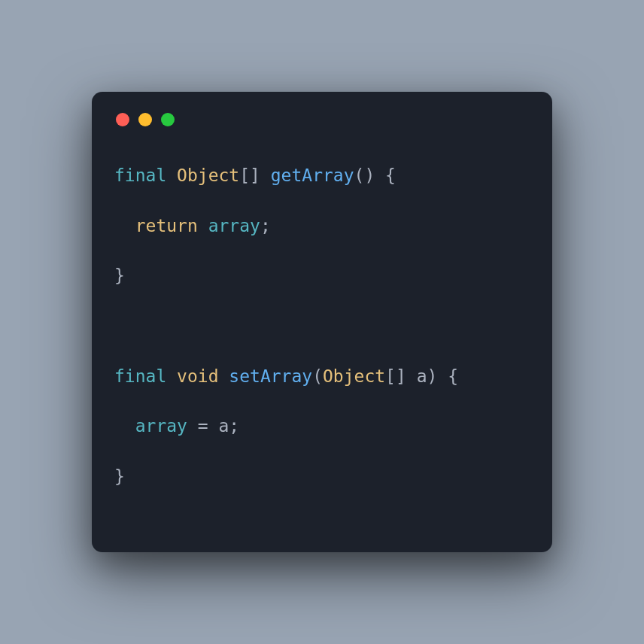 Image resolution: width=644 pixels, height=644 pixels. What do you see at coordinates (168, 120) in the screenshot?
I see `maximize-icon` at bounding box center [168, 120].